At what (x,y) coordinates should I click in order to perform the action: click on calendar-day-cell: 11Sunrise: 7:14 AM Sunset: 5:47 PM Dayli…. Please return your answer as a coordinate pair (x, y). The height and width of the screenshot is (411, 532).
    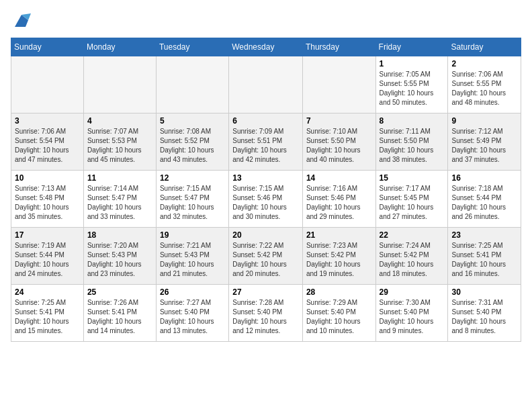
    Looking at the image, I should click on (120, 199).